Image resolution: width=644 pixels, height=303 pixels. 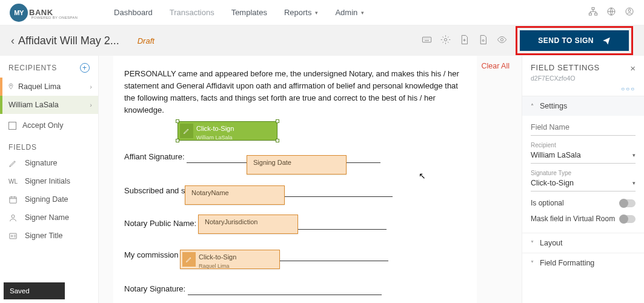 What do you see at coordinates (250, 12) in the screenshot?
I see `nav-templates: Templates` at bounding box center [250, 12].